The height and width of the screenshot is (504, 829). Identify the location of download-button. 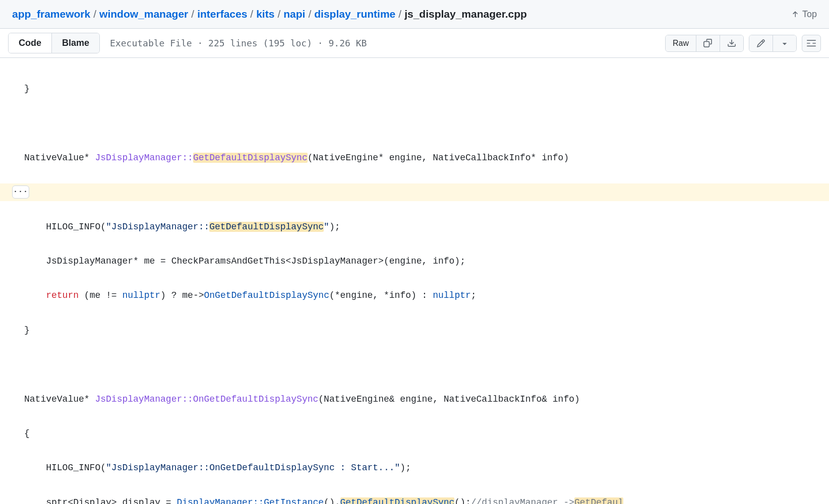
(731, 43).